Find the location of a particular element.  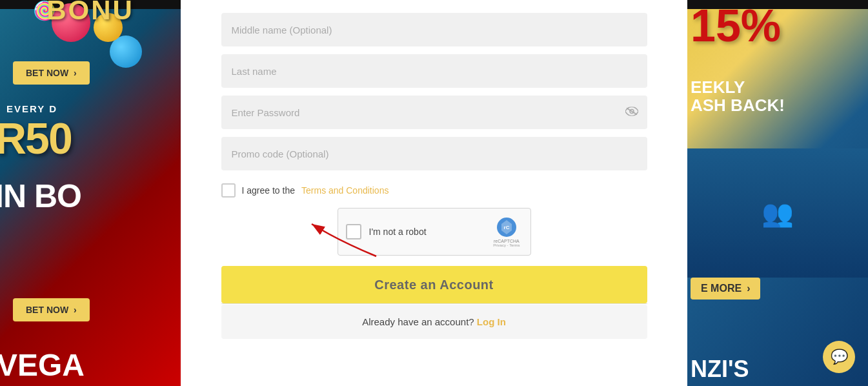

arrow-right-icon-2: › is located at coordinates (75, 310).